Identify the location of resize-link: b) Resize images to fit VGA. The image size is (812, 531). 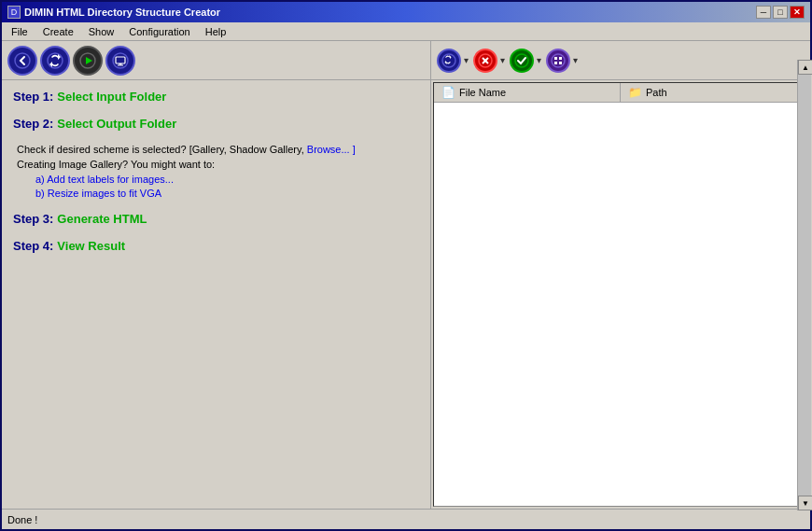
(99, 193).